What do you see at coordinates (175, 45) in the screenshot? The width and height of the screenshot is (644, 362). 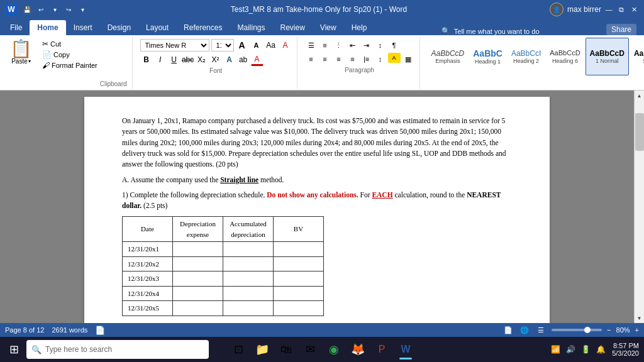 I see `font-family-select: Times New R` at bounding box center [175, 45].